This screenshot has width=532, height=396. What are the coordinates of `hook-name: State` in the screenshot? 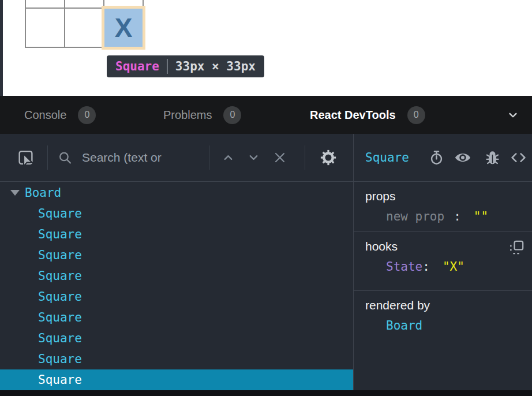 It's located at (404, 267).